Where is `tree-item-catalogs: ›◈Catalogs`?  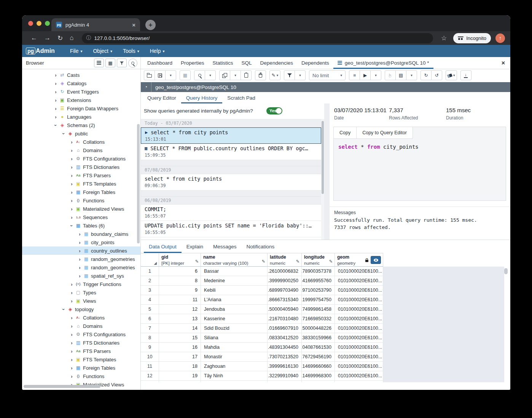 tree-item-catalogs: ›◈Catalogs is located at coordinates (81, 83).